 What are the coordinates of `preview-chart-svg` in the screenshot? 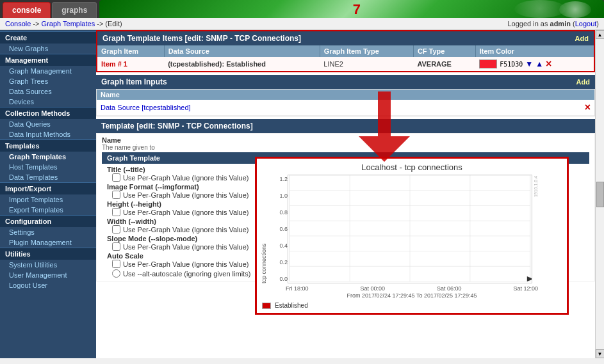 It's located at (410, 229).